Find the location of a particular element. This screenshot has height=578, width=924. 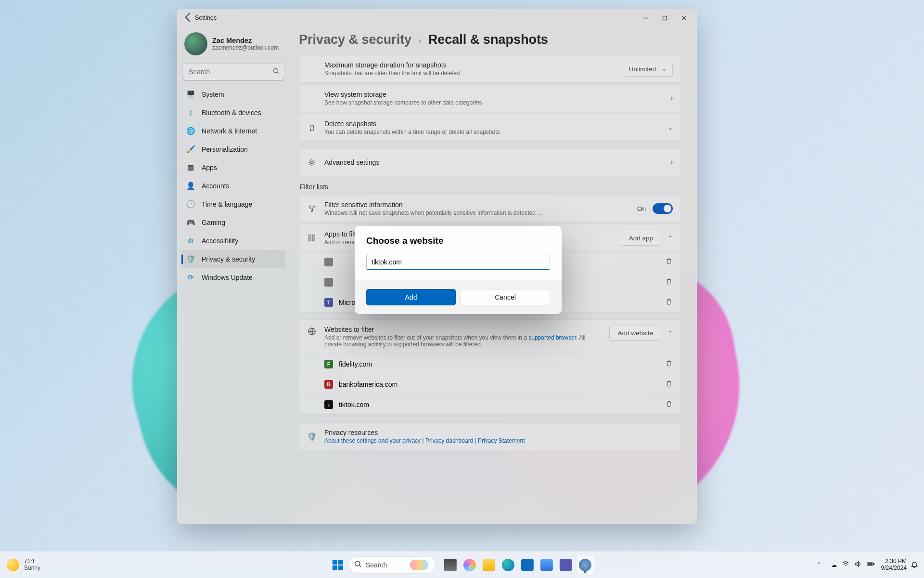

clock-time: 2:30 PM is located at coordinates (894, 562).